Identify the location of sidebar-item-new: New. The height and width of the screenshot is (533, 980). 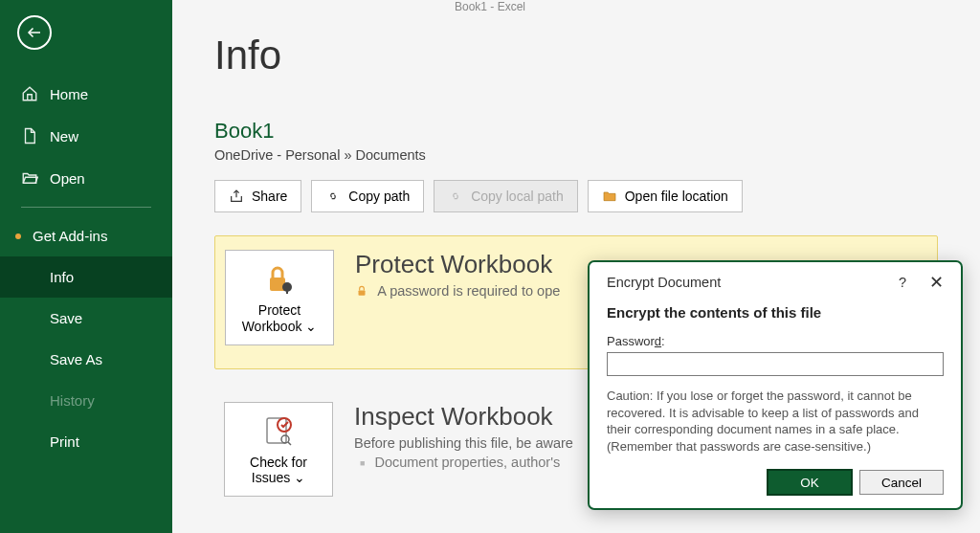
(86, 136).